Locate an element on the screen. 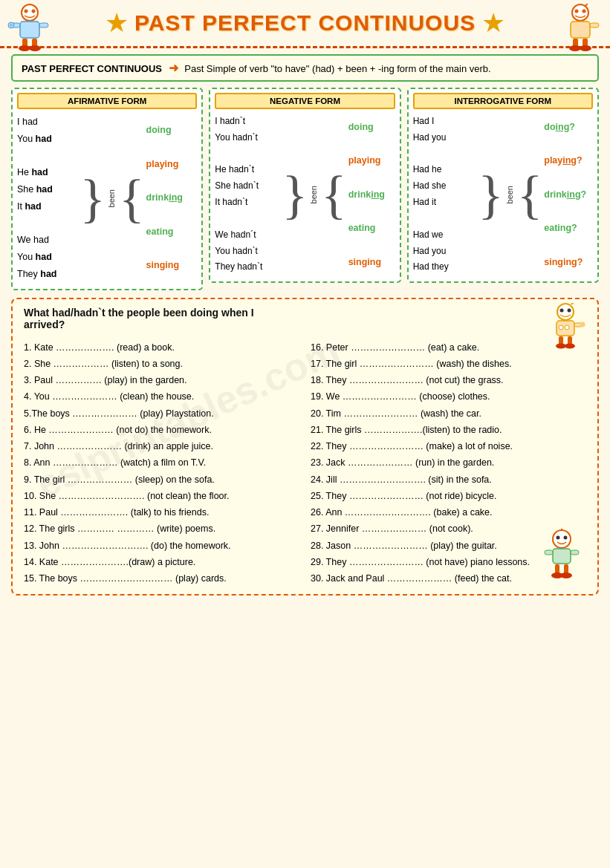 This screenshot has height=868, width=610. star-left-icon: ★ is located at coordinates (117, 23).